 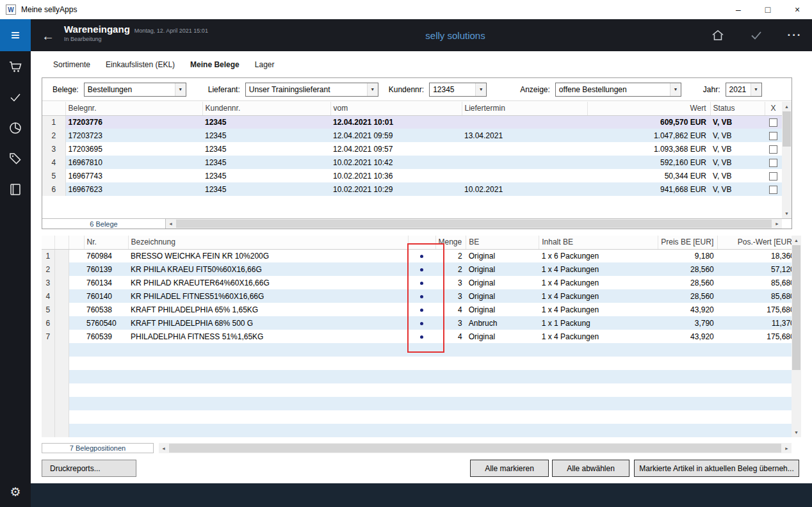 What do you see at coordinates (744, 90) in the screenshot?
I see `filter-combobox: 2021▼` at bounding box center [744, 90].